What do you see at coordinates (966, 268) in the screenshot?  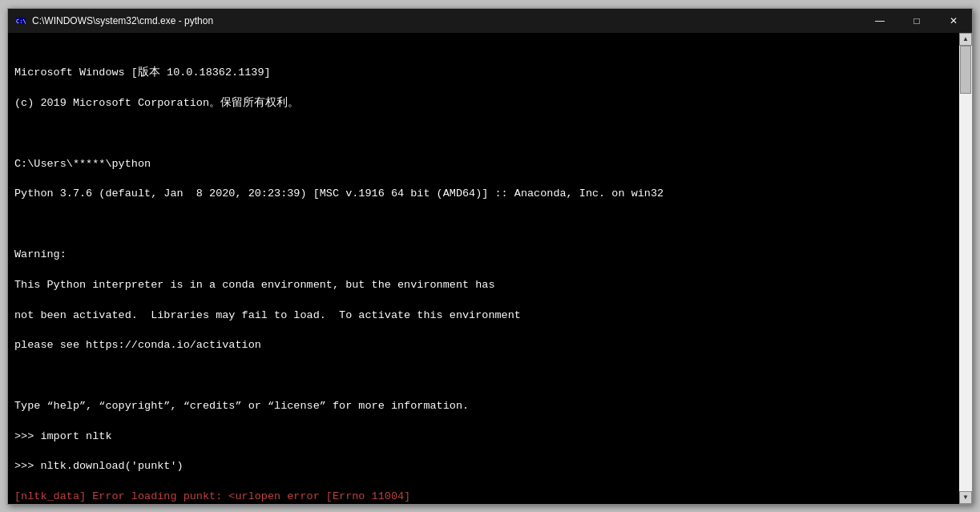 I see `scrollbar: ▲ ▼` at bounding box center [966, 268].